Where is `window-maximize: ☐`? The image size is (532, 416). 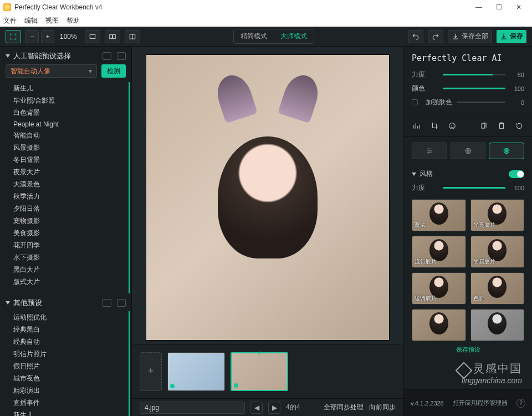
window-maximize: ☐ is located at coordinates (499, 7).